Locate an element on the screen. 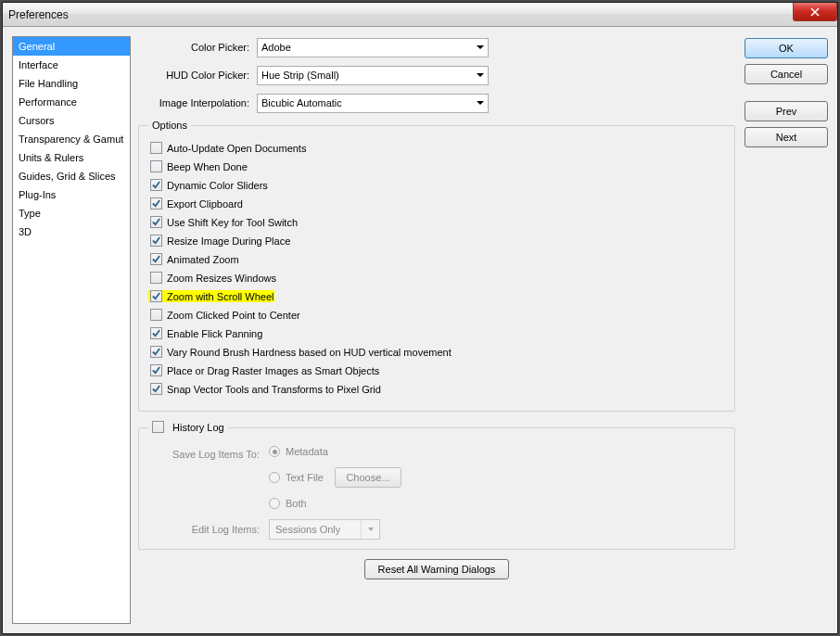  sidebar-item-performance: Performance is located at coordinates (71, 102).